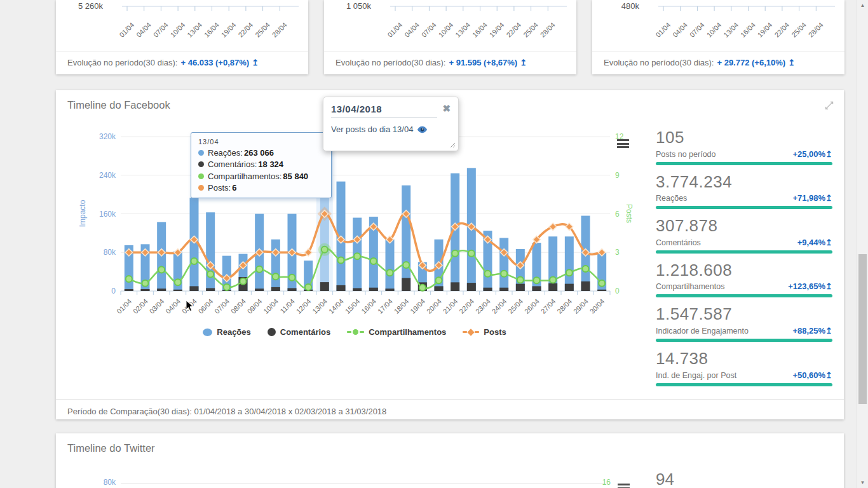  I want to click on x-axis-label: 20/04, so click(434, 306).